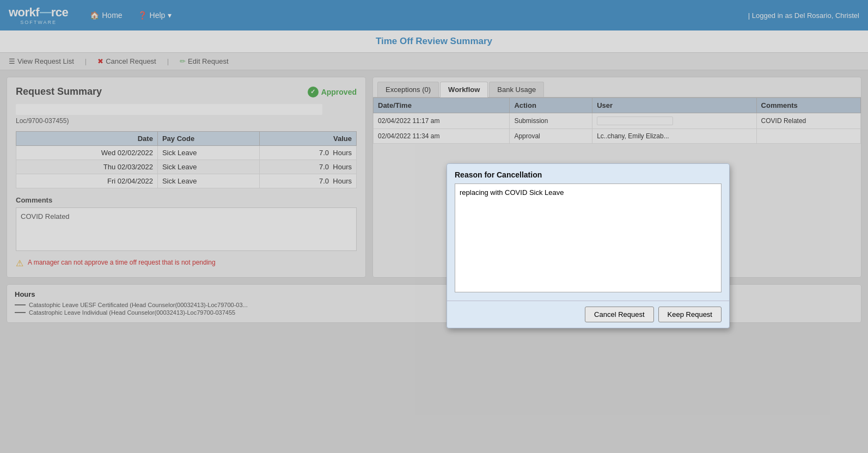 This screenshot has width=868, height=453. I want to click on dialog-title: Reason for Cancellation, so click(588, 174).